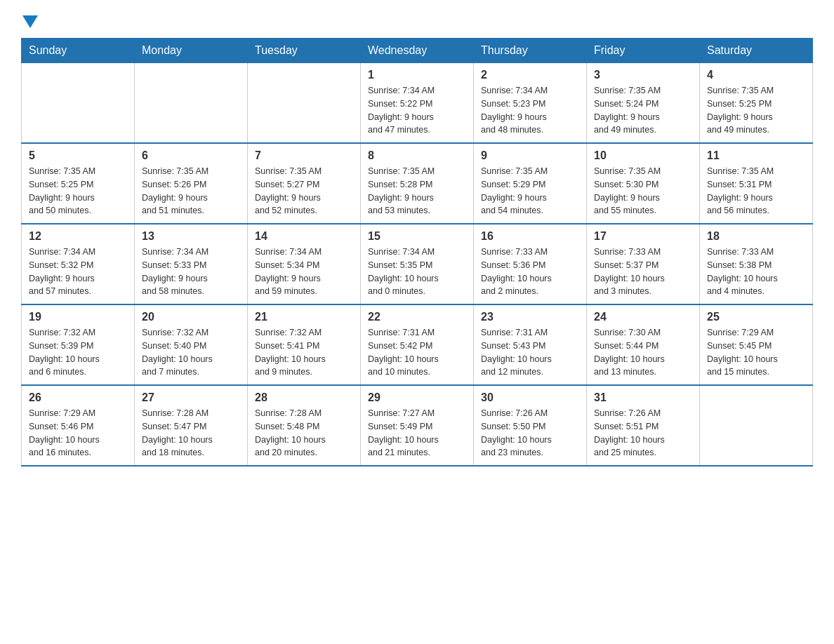 This screenshot has width=834, height=644. Describe the element at coordinates (643, 156) in the screenshot. I see `day-number: 10` at that location.